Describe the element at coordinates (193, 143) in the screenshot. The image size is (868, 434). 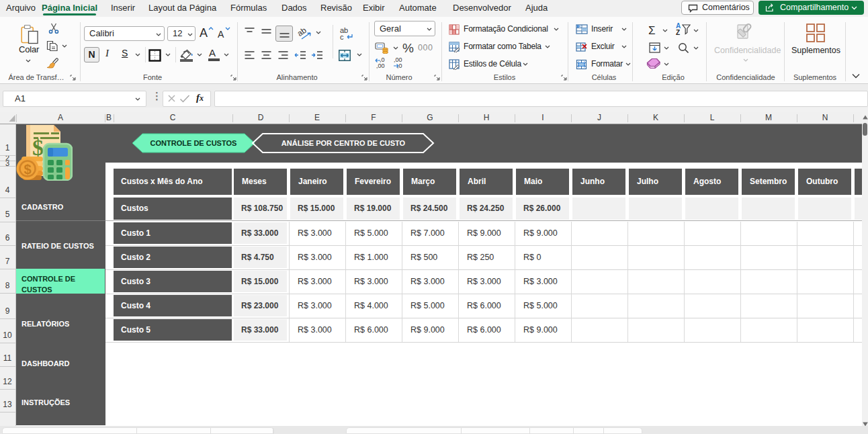
I see `svg-text: CONTROLE DE CUSTOS` at that location.